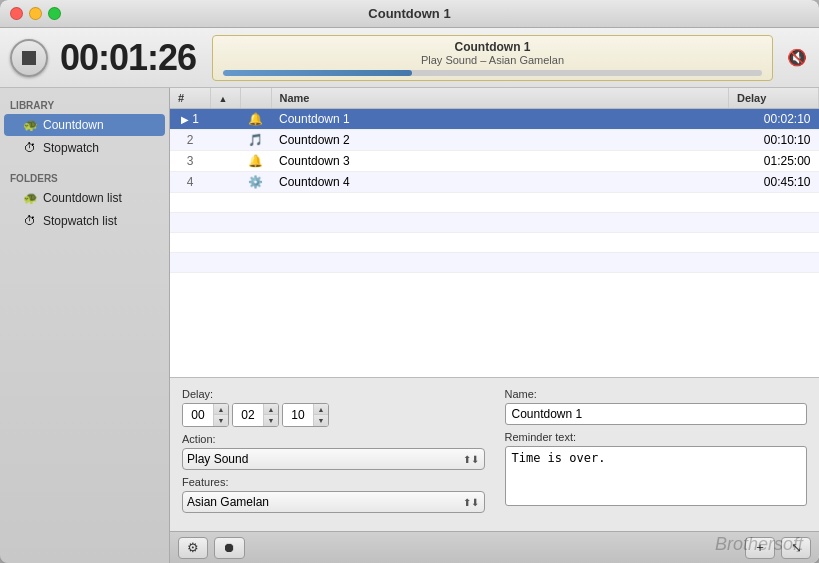 This screenshot has width=819, height=563. Describe the element at coordinates (256, 98) in the screenshot. I see `col-header-icon` at that location.